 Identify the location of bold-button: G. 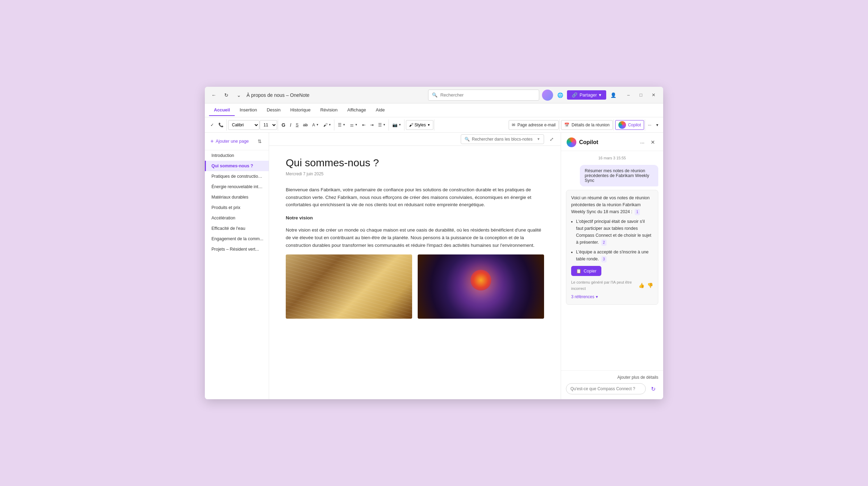
(283, 125).